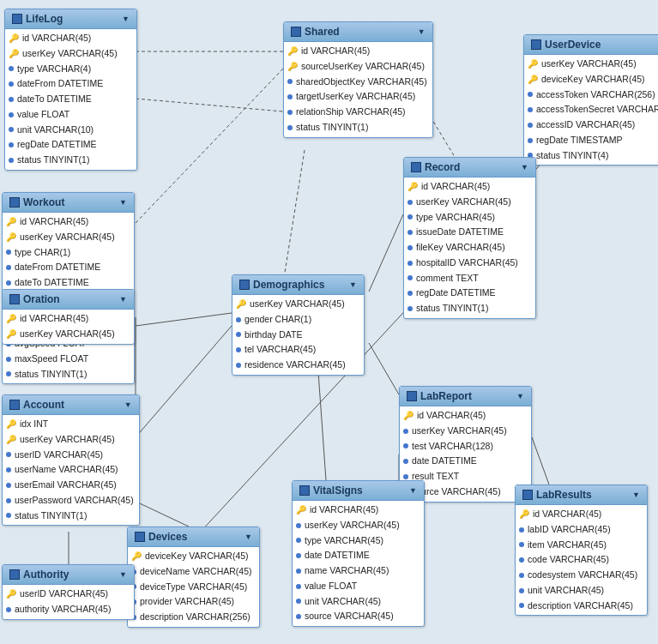 The height and width of the screenshot is (644, 658). Describe the element at coordinates (194, 572) in the screenshot. I see `table-row: deviceName VARCHAR(45)` at that location.